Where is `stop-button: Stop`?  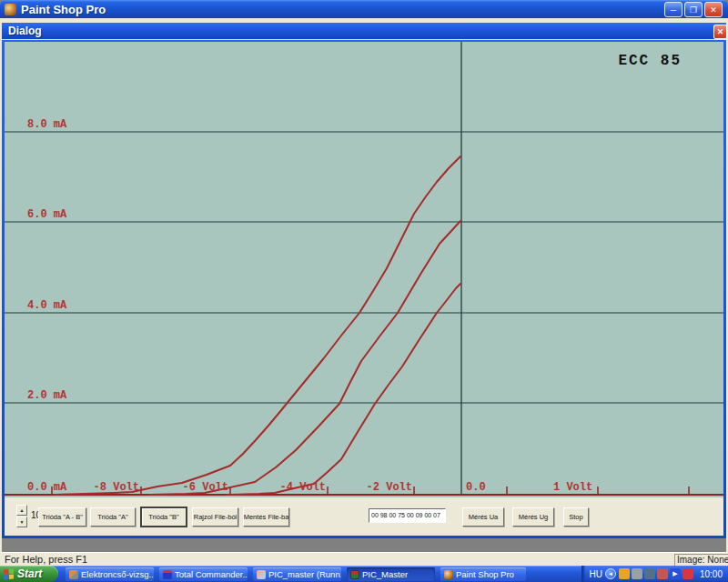
stop-button: Stop is located at coordinates (576, 517).